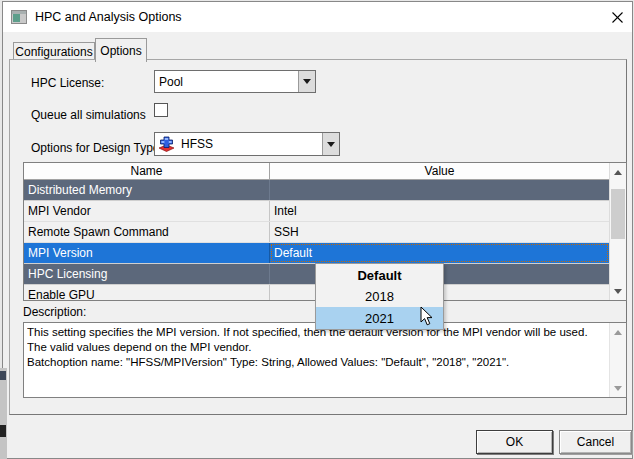 The image size is (634, 459). I want to click on row-name-cell: Distributed Memory, so click(147, 190).